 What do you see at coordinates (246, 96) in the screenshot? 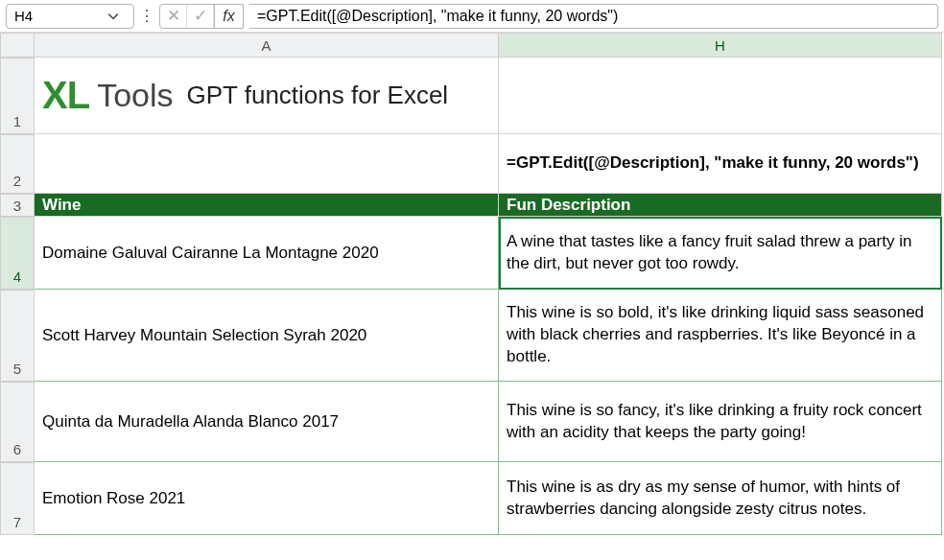
I see `xltools-logo: XLTools GPT functions for Excel` at bounding box center [246, 96].